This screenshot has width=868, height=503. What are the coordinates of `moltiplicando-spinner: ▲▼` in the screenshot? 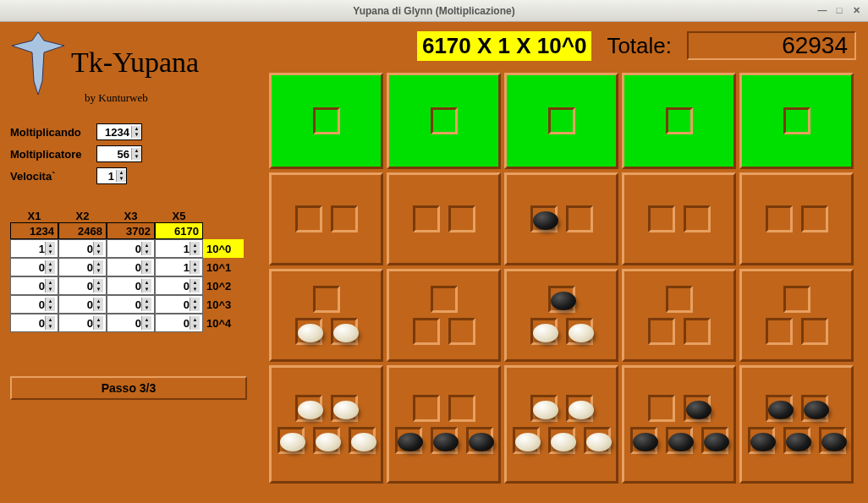 It's located at (119, 132).